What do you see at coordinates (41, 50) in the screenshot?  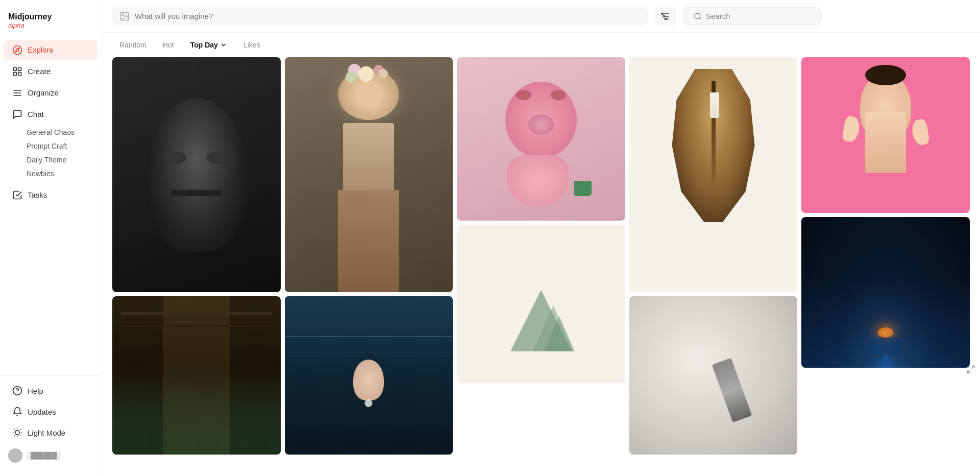 I see `explore-label: Explore` at bounding box center [41, 50].